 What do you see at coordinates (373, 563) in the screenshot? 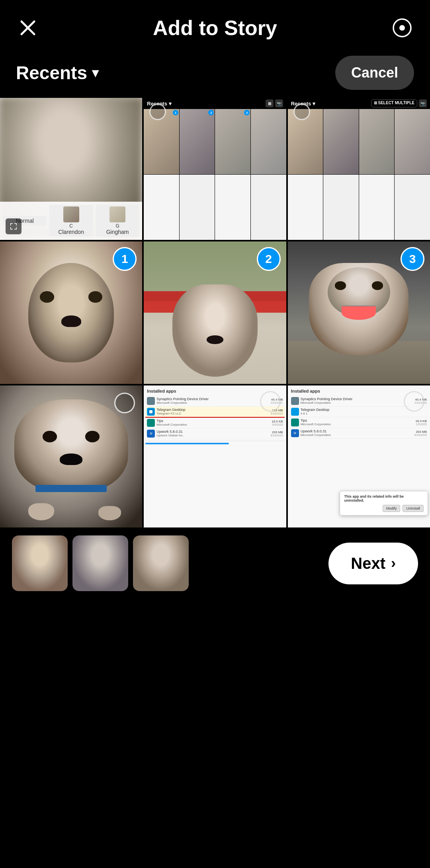
I see `next-button: Next ›` at bounding box center [373, 563].